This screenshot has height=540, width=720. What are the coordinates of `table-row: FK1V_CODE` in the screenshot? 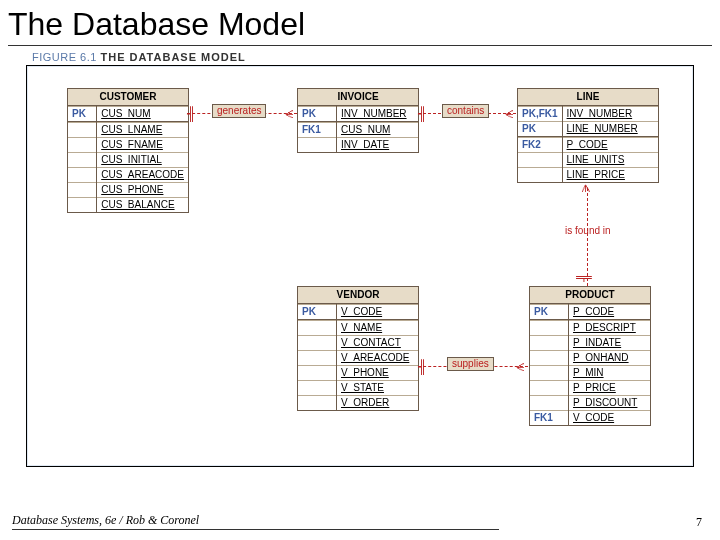 It's located at (590, 418).